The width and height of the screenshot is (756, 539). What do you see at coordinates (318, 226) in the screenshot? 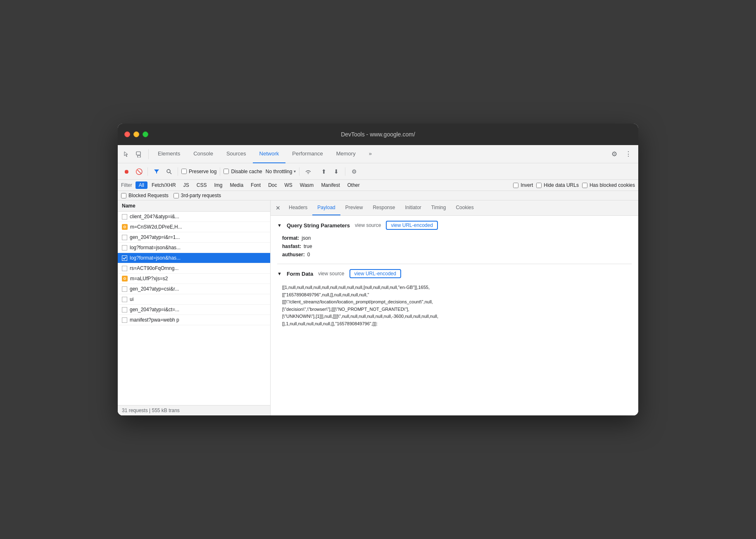
I see `query-string-title: Query String Parameters` at bounding box center [318, 226].